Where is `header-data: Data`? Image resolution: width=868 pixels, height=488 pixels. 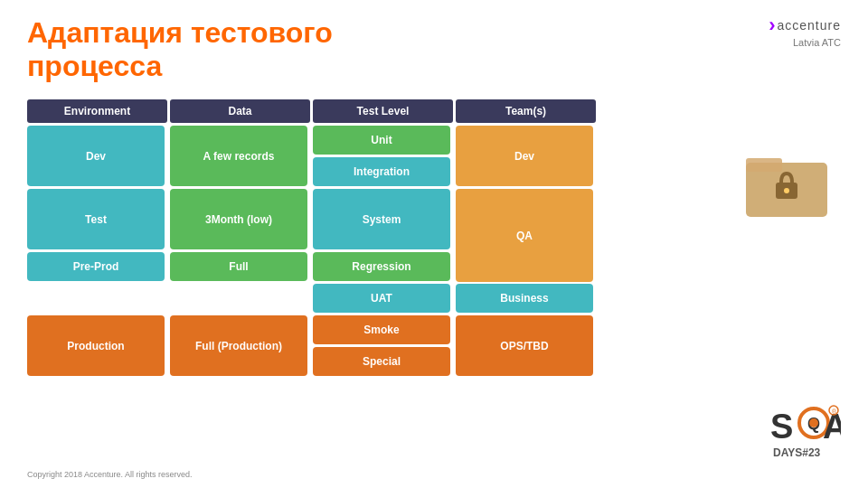 header-data: Data is located at coordinates (241, 111).